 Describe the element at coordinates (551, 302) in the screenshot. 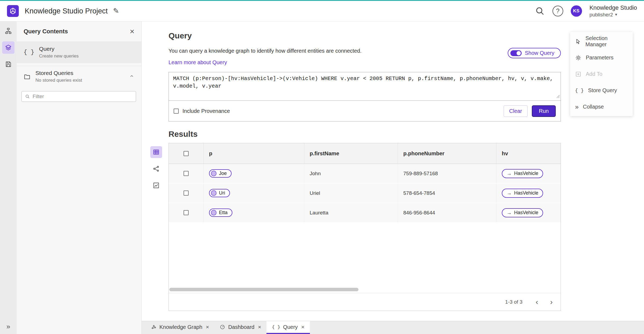

I see `next-page-icon: ›` at that location.